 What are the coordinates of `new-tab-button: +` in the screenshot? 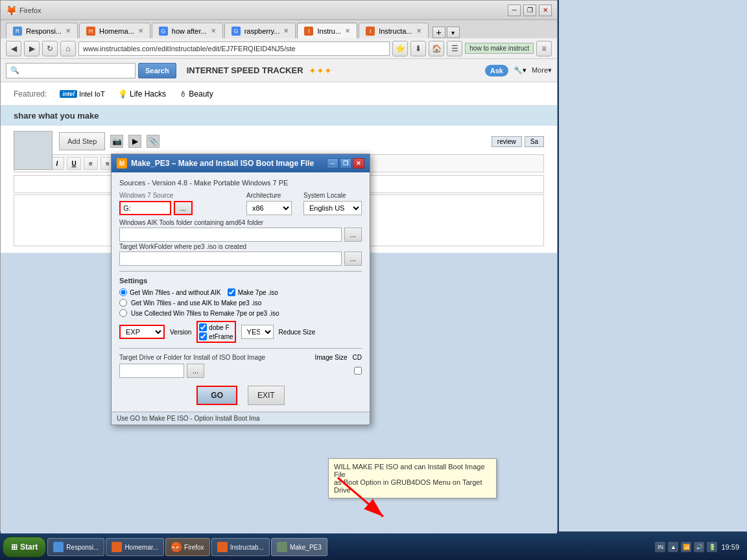 It's located at (439, 32).